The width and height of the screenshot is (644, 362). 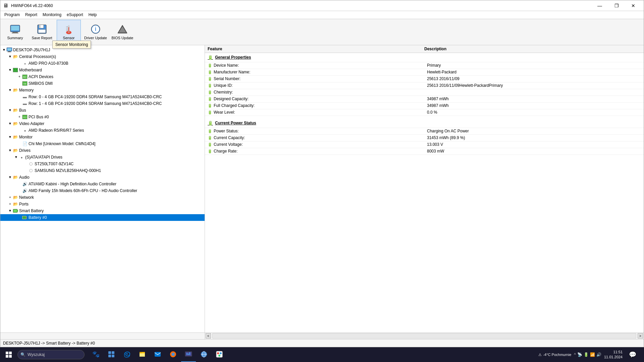 I want to click on taskbar-hwinfo, so click(x=189, y=355).